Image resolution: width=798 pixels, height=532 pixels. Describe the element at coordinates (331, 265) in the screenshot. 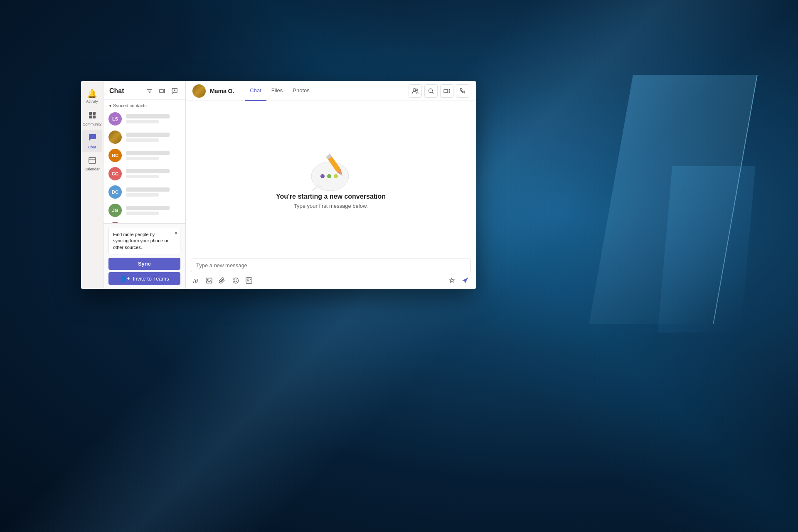

I see `message-input` at that location.